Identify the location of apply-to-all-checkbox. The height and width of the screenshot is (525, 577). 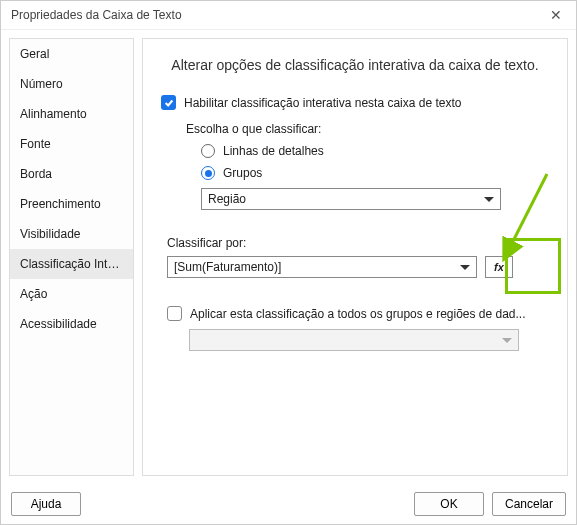
(174, 314).